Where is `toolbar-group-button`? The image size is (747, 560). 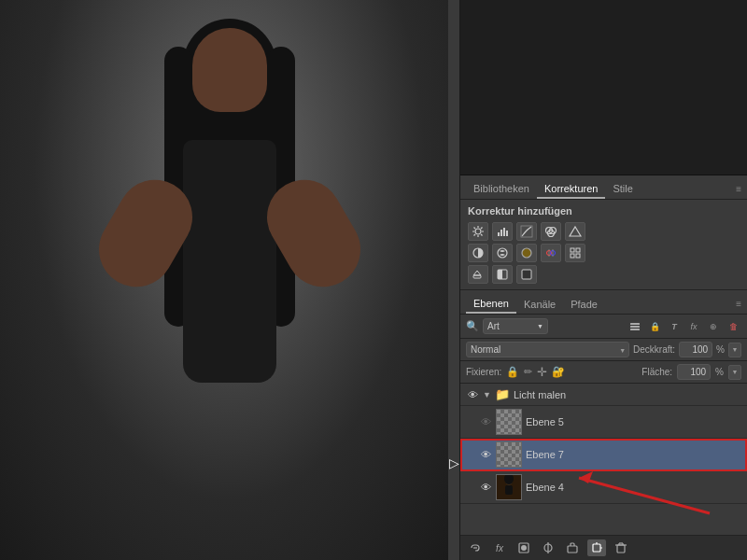
toolbar-group-button is located at coordinates (572, 548).